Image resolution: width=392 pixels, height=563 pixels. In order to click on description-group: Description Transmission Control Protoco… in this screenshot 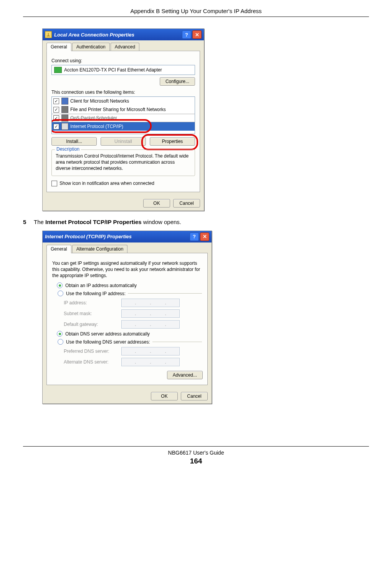, I will do `click(123, 163)`.